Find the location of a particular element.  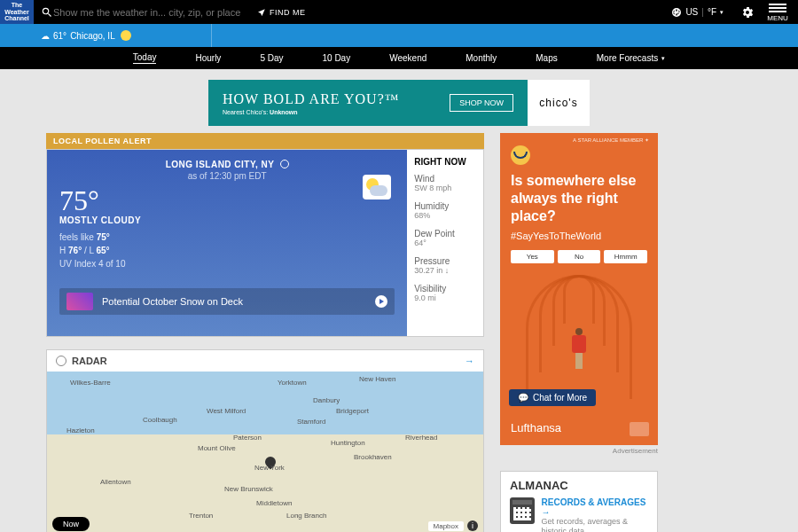

map-city-label: Stamford is located at coordinates (311, 422).